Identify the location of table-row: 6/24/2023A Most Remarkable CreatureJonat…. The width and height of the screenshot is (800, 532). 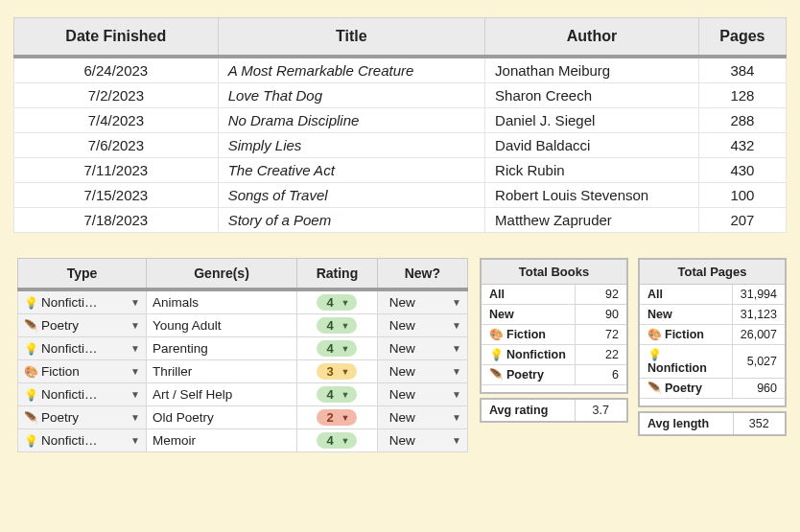
(401, 70).